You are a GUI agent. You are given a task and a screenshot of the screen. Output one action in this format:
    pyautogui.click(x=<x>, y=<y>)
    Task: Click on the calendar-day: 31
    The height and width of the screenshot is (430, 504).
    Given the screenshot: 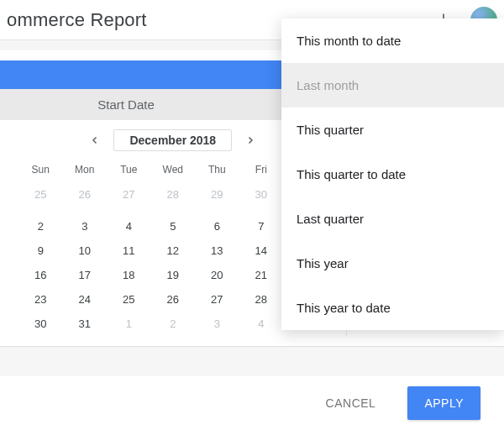 What is the action you would take?
    pyautogui.click(x=86, y=324)
    